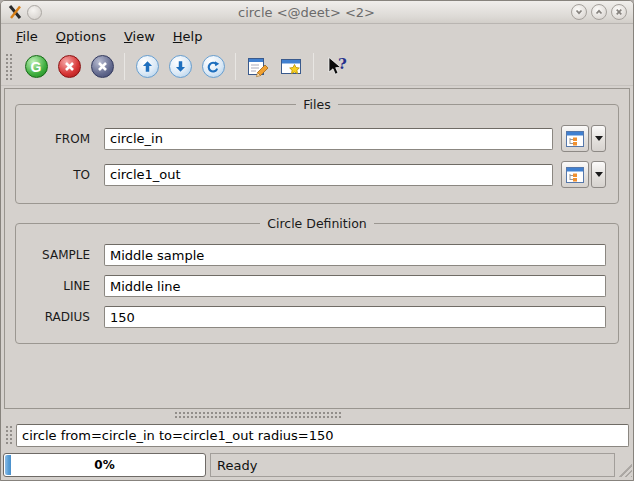 Image resolution: width=634 pixels, height=481 pixels. Describe the element at coordinates (36, 66) in the screenshot. I see `go-icon: G` at that location.